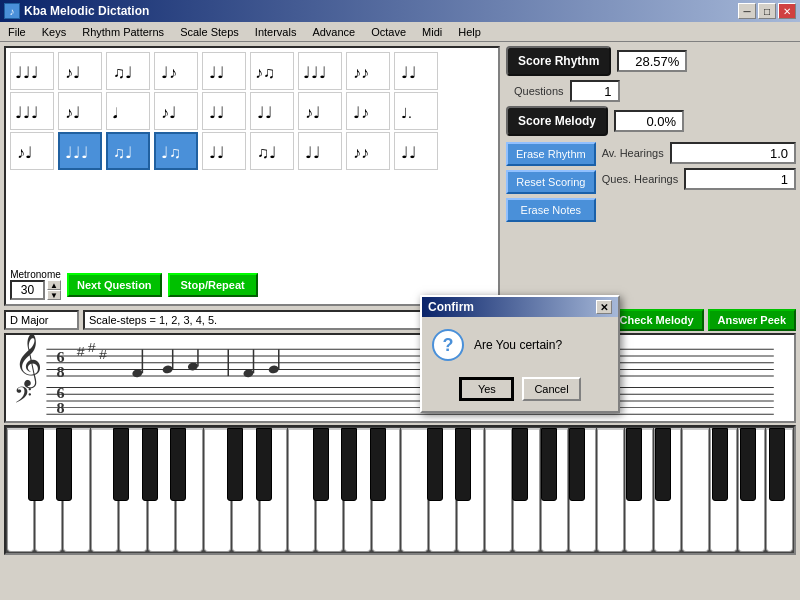 This screenshot has height=600, width=800. I want to click on dialog-title: Confirm, so click(451, 307).